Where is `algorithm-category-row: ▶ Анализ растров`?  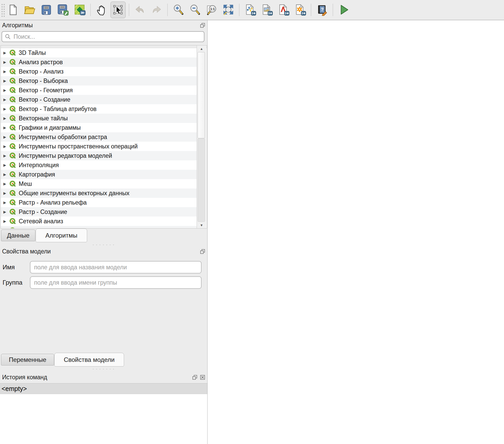
algorithm-category-row: ▶ Анализ растров is located at coordinates (99, 62).